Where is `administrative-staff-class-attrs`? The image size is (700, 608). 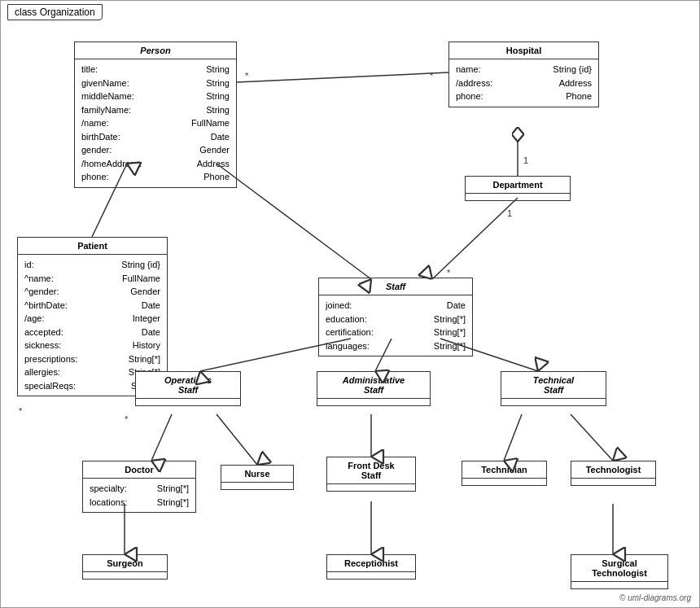 administrative-staff-class-attrs is located at coordinates (374, 402).